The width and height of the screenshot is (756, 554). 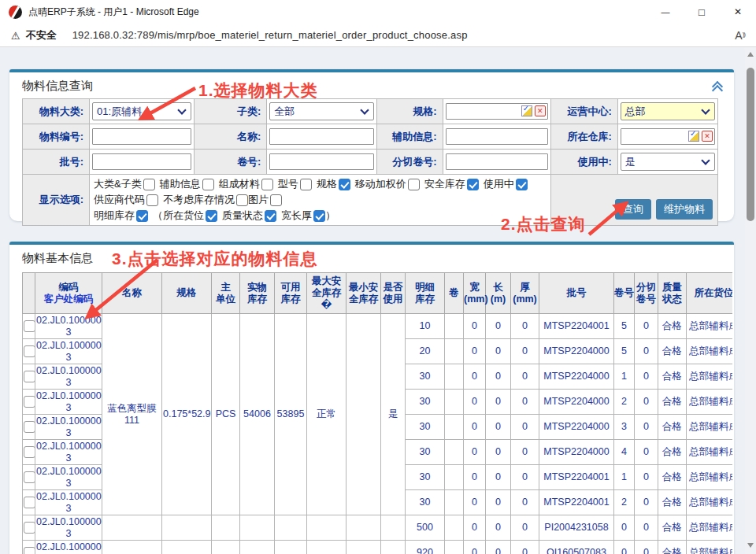 What do you see at coordinates (717, 87) in the screenshot?
I see `collapse-panel-icon` at bounding box center [717, 87].